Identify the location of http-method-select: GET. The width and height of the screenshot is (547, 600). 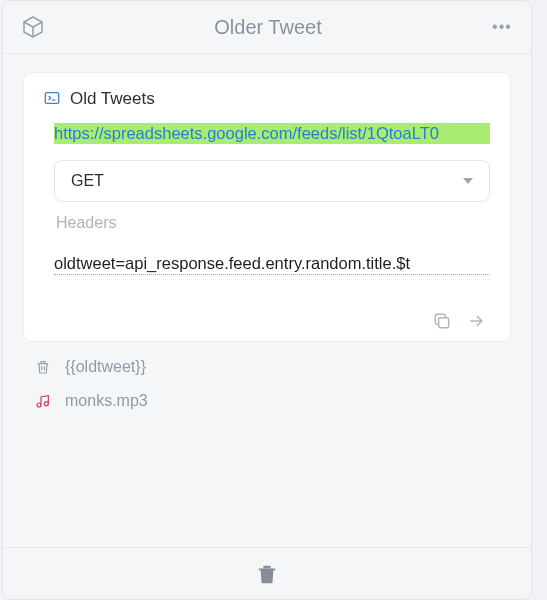
(272, 181).